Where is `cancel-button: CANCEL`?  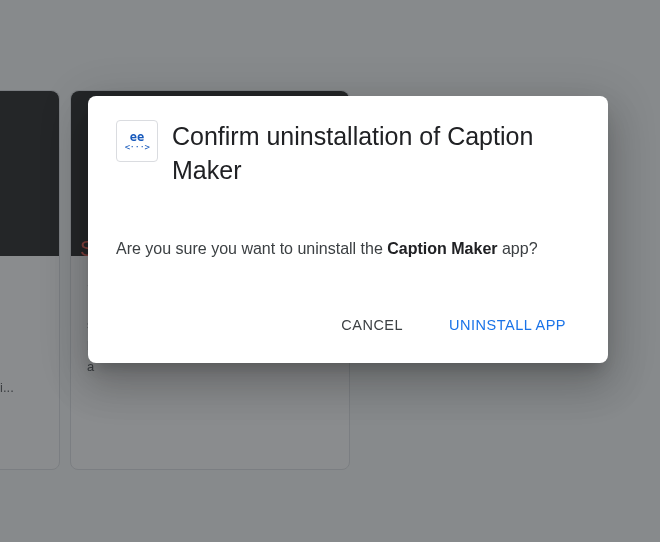
cancel-button: CANCEL is located at coordinates (372, 325).